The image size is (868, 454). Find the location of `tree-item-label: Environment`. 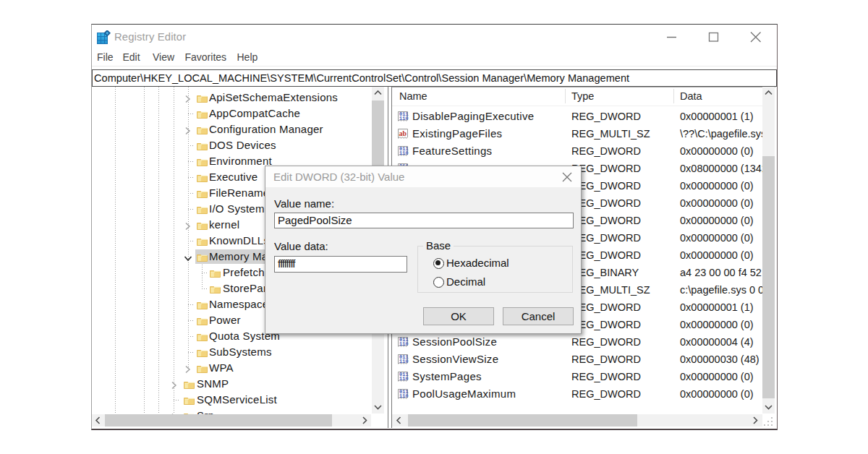

tree-item-label: Environment is located at coordinates (240, 161).